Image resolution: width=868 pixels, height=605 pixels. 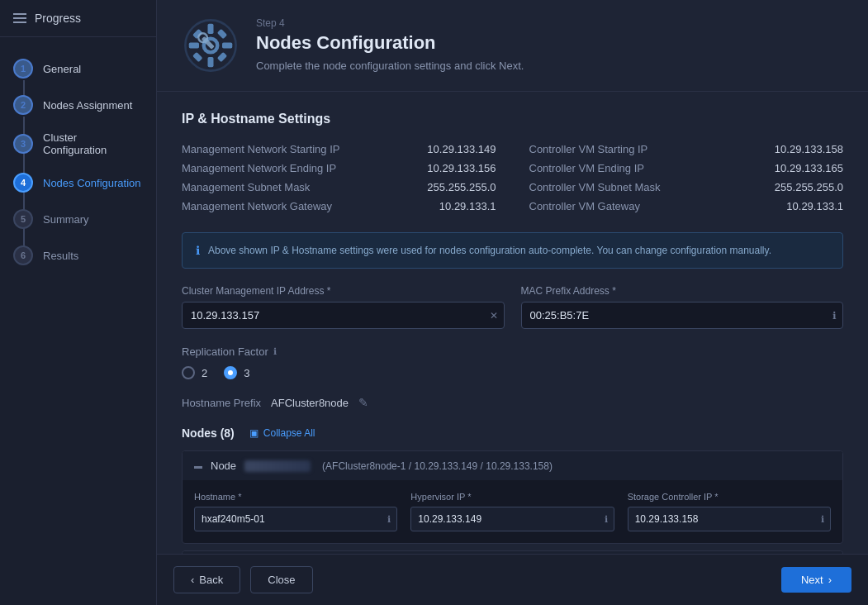 I want to click on node-block-1: ▬ Node (AFCluster8node-1 / 10.29.133.149…, so click(x=512, y=498).